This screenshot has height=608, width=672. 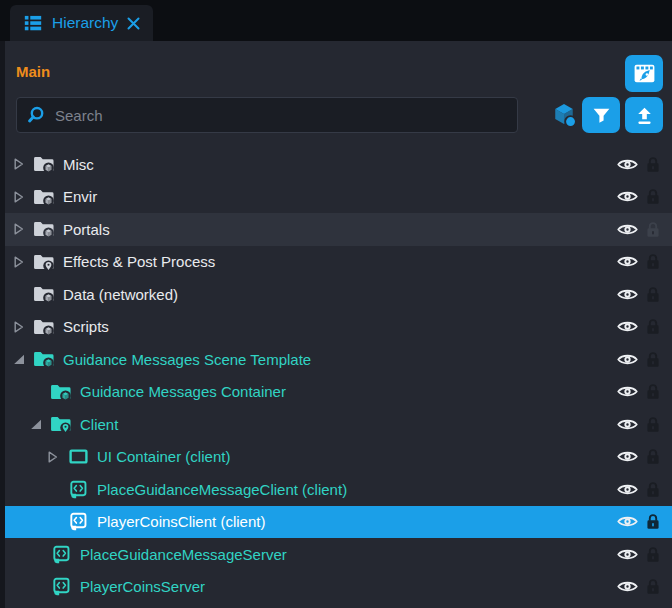 I want to click on tree-row: Scripts, so click(x=338, y=328).